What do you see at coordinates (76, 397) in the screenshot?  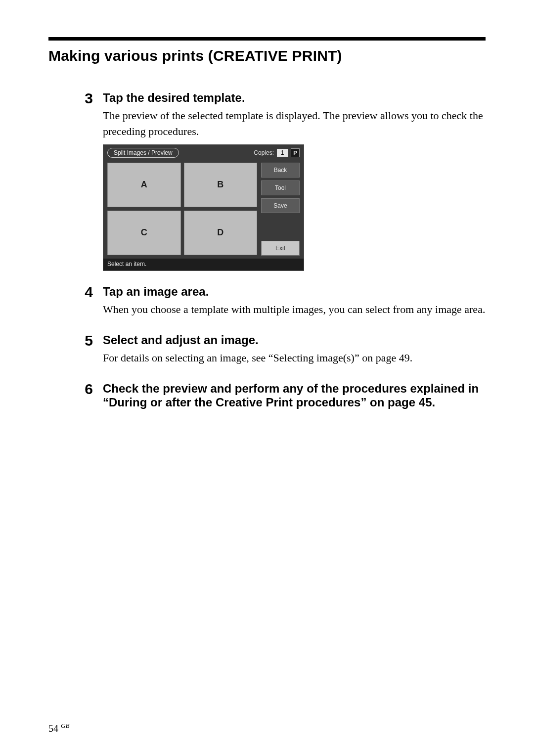 I see `step-number: 6` at bounding box center [76, 397].